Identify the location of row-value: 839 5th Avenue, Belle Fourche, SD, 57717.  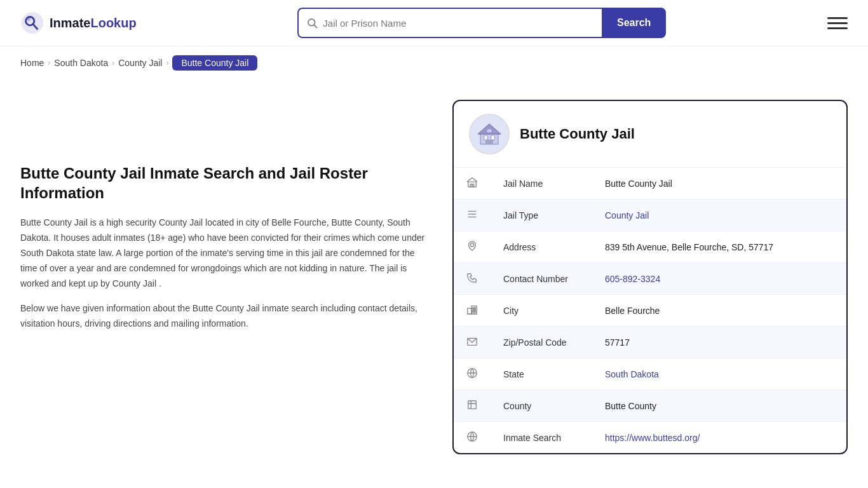
(719, 247).